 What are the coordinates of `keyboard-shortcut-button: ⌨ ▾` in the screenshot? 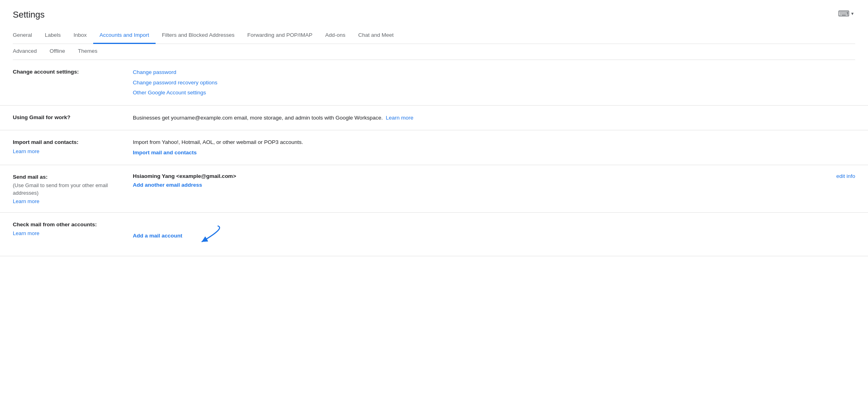 It's located at (846, 14).